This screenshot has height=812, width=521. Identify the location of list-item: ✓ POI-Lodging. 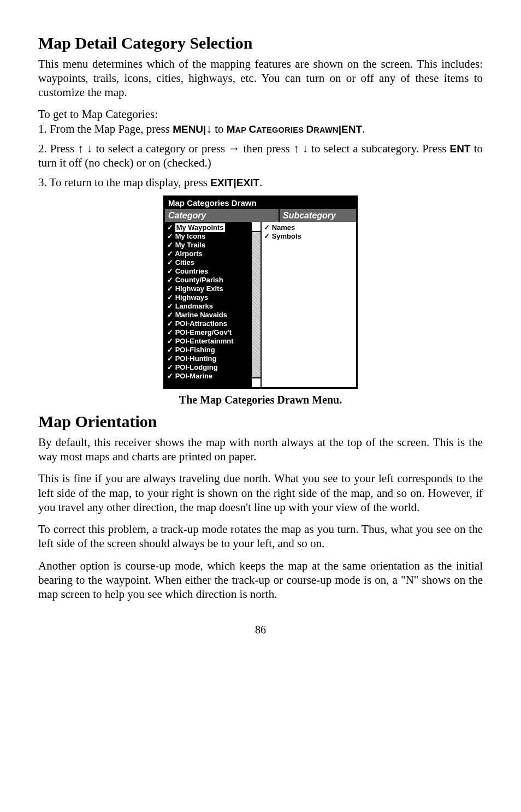
(214, 368).